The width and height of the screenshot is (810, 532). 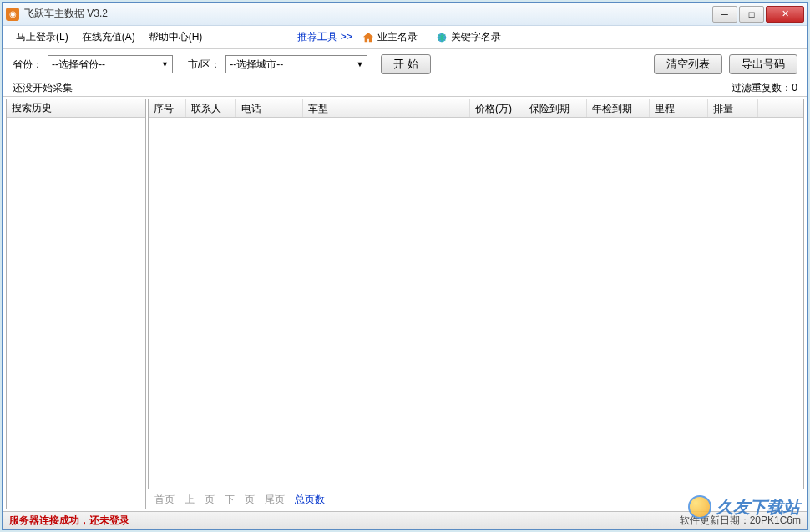 What do you see at coordinates (679, 109) in the screenshot?
I see `column-header: 里程` at bounding box center [679, 109].